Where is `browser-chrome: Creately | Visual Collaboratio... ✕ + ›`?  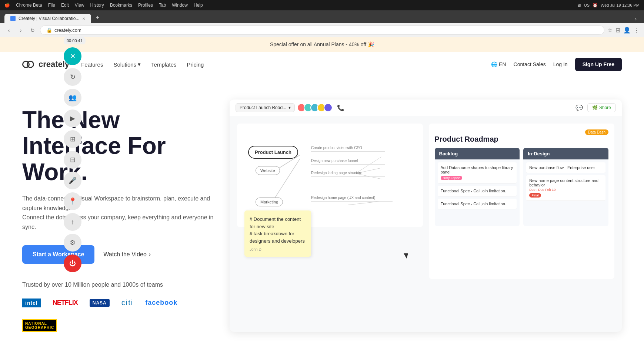
browser-chrome: Creately | Visual Collaboratio... ✕ + › is located at coordinates (322, 17).